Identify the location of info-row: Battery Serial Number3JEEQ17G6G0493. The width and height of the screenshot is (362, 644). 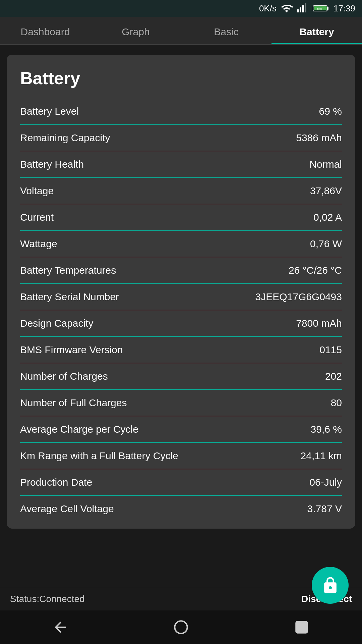
(181, 297).